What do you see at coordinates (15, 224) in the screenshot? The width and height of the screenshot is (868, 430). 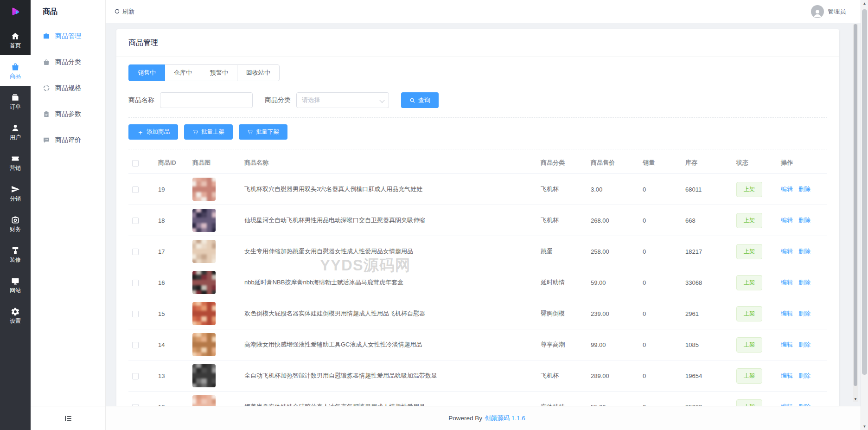 I see `rail-item-finance: 财务` at bounding box center [15, 224].